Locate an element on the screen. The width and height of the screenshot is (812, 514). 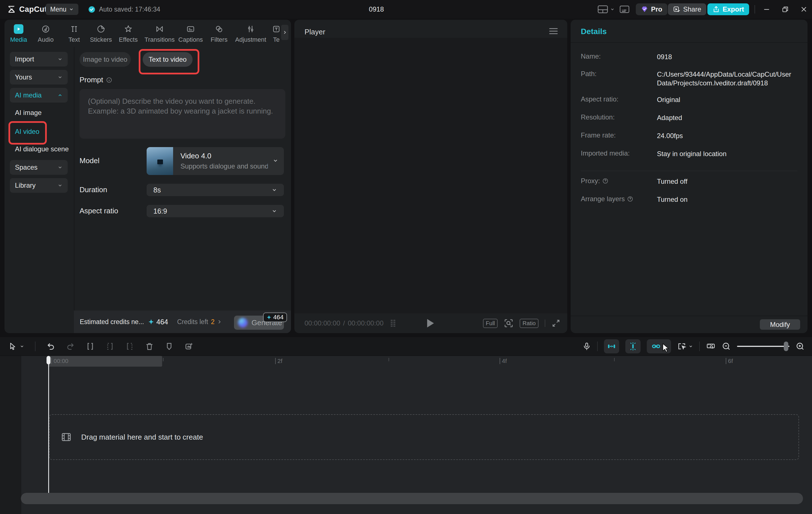
sidebar-content-divider is located at coordinates (74, 179).